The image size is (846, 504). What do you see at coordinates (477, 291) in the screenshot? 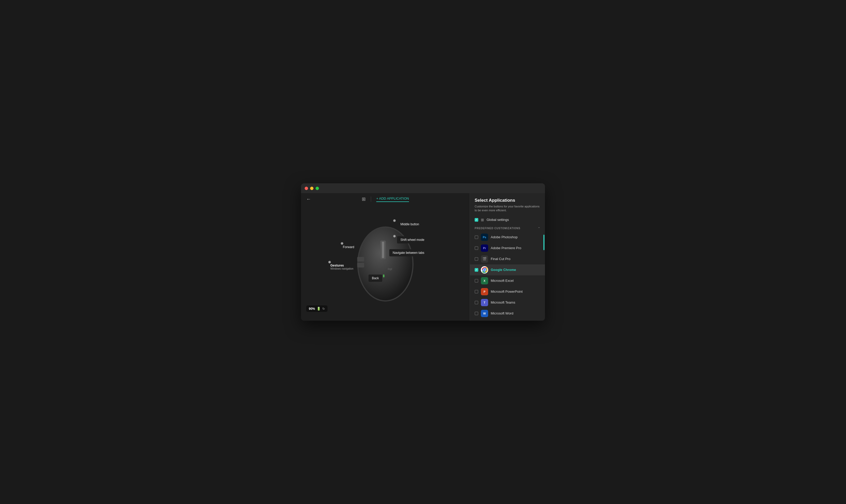
I see `powerpoint-checkbox` at bounding box center [477, 291].